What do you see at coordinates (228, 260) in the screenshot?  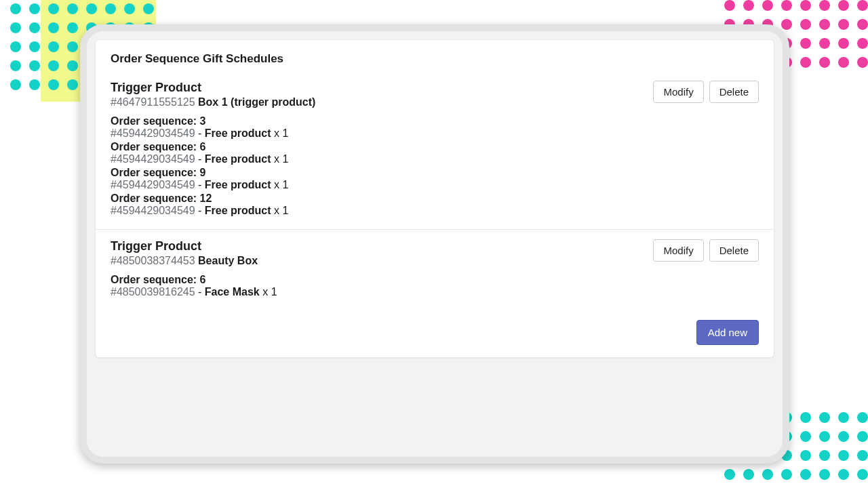 I see `trigger-product-name: Beauty Box` at bounding box center [228, 260].